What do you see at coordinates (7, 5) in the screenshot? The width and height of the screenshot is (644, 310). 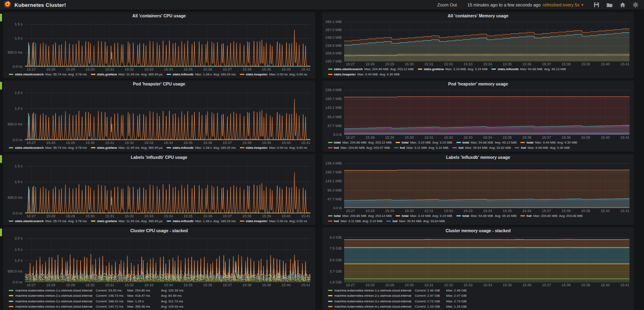 I see `grafana-logo` at bounding box center [7, 5].